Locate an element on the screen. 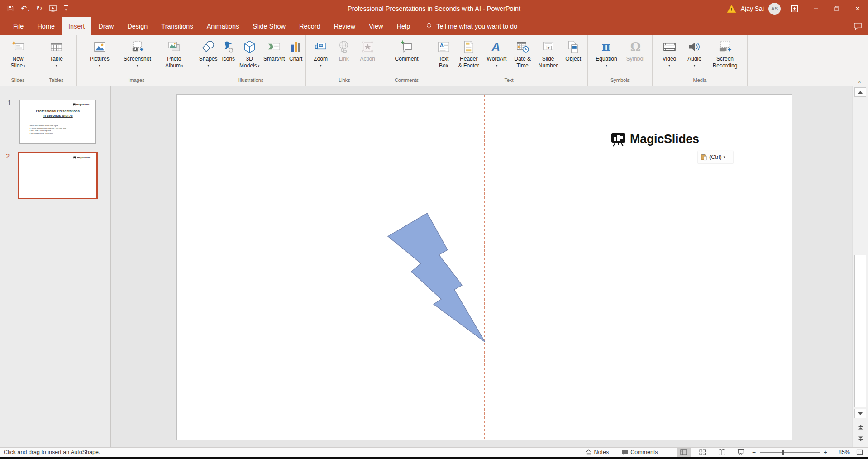 The image size is (868, 459). group-media: Video▾ Audio▾ ScreenRecording Media is located at coordinates (700, 61).